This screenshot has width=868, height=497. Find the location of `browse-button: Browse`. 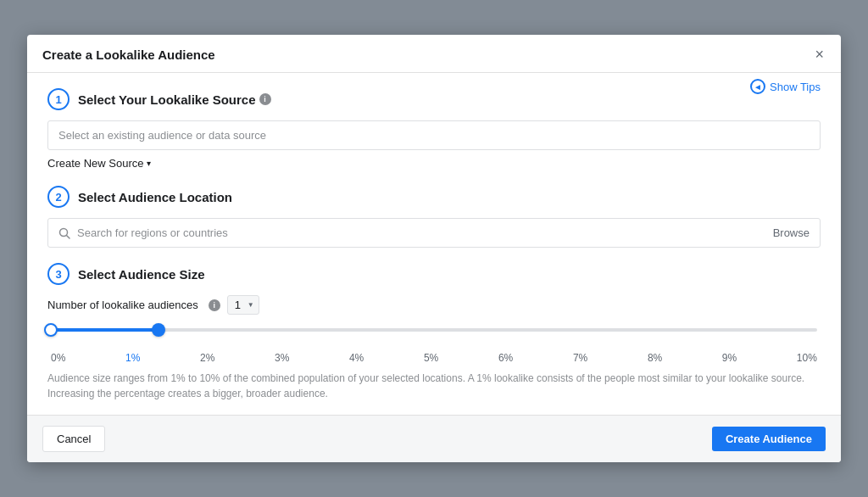

browse-button: Browse is located at coordinates (792, 232).